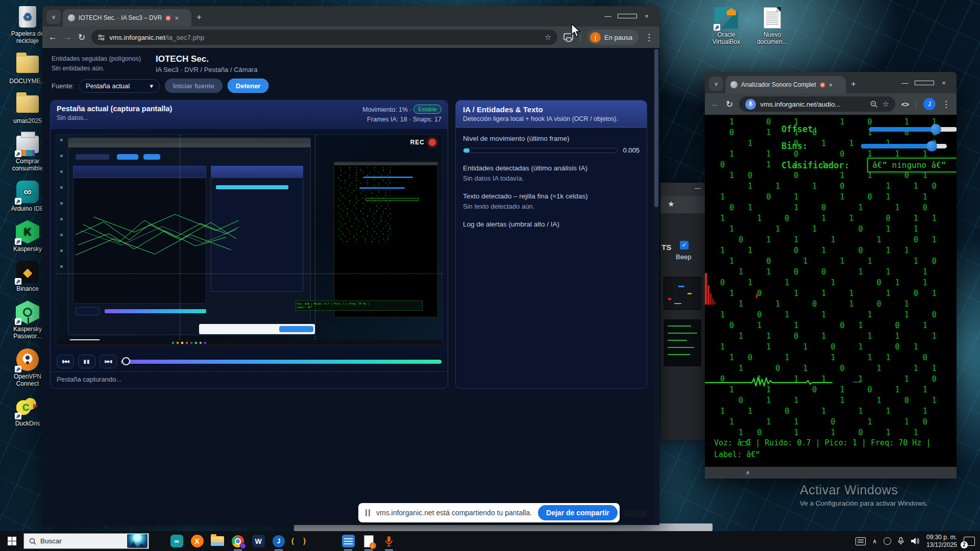  What do you see at coordinates (137, 541) in the screenshot?
I see `search-highlight-image` at bounding box center [137, 541].